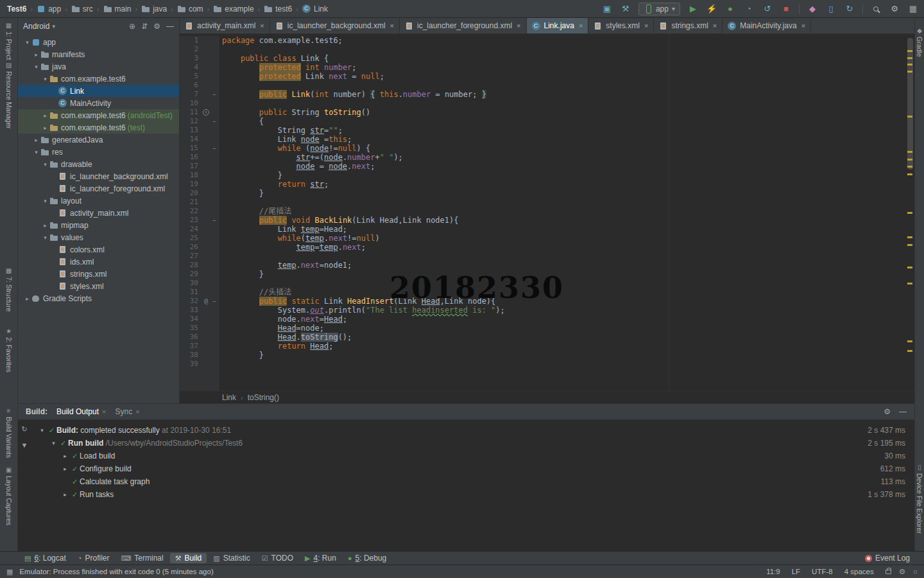 The height and width of the screenshot is (578, 924). Describe the element at coordinates (920, 42) in the screenshot. I see `tool-stripe-gradle: ◆Gradle` at that location.